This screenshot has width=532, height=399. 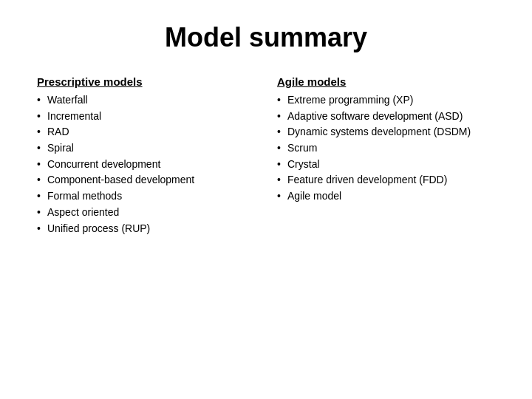 What do you see at coordinates (386, 140) in the screenshot?
I see `right-column: Agile models Extreme programming (XP) Ad…` at bounding box center [386, 140].